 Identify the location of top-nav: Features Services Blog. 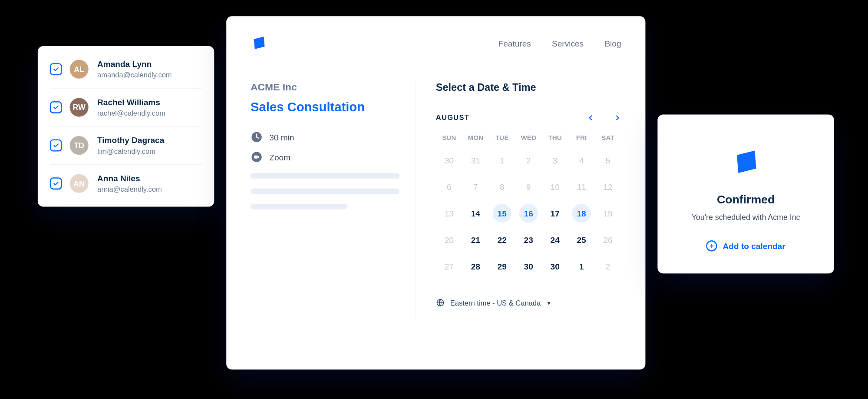
(559, 43).